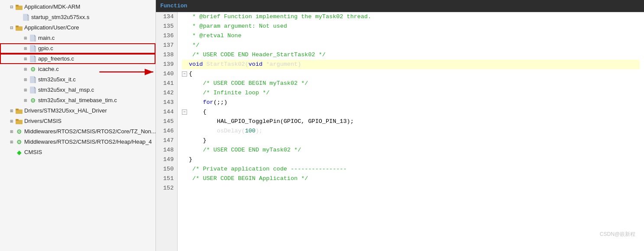 This screenshot has height=251, width=644. I want to click on code-line: /* USER CODE BEGIN Application */, so click(411, 179).